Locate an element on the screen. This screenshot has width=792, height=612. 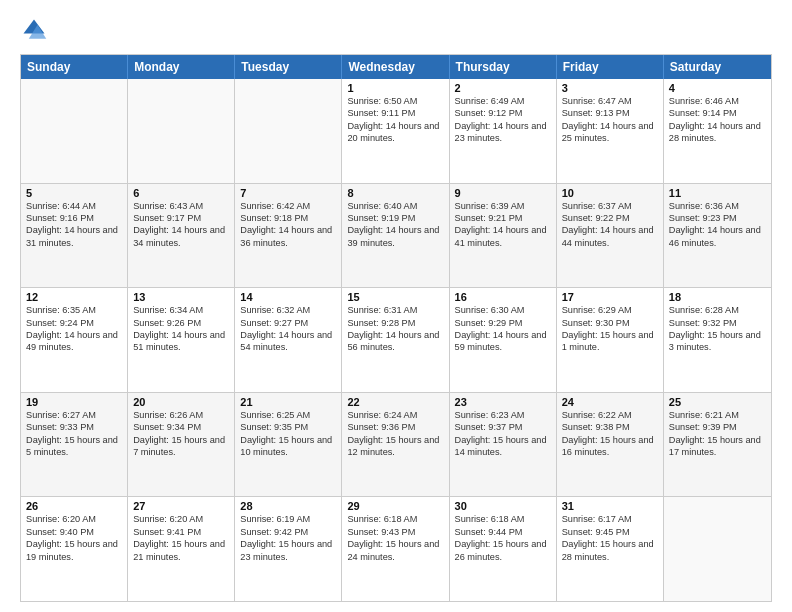
day-number: 7 is located at coordinates (288, 193).